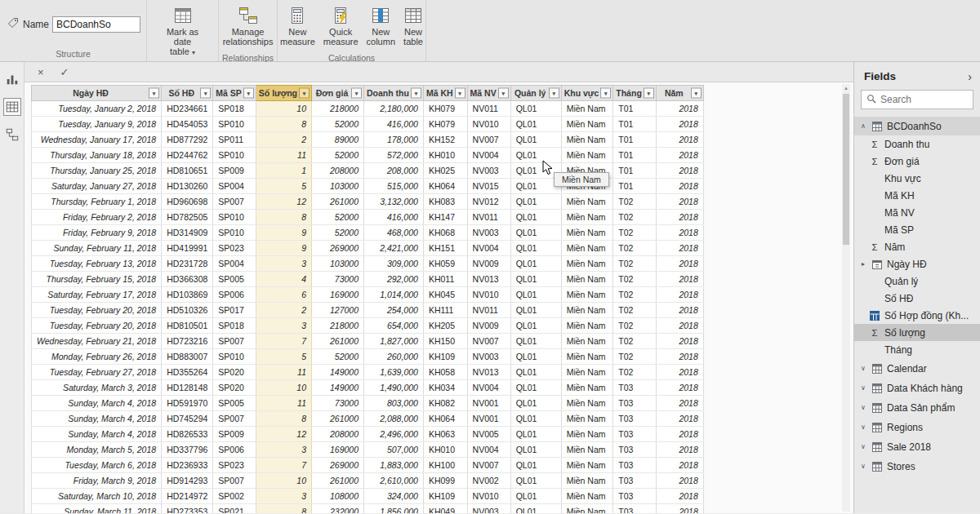 The image size is (980, 514). I want to click on cell: SP011, so click(235, 140).